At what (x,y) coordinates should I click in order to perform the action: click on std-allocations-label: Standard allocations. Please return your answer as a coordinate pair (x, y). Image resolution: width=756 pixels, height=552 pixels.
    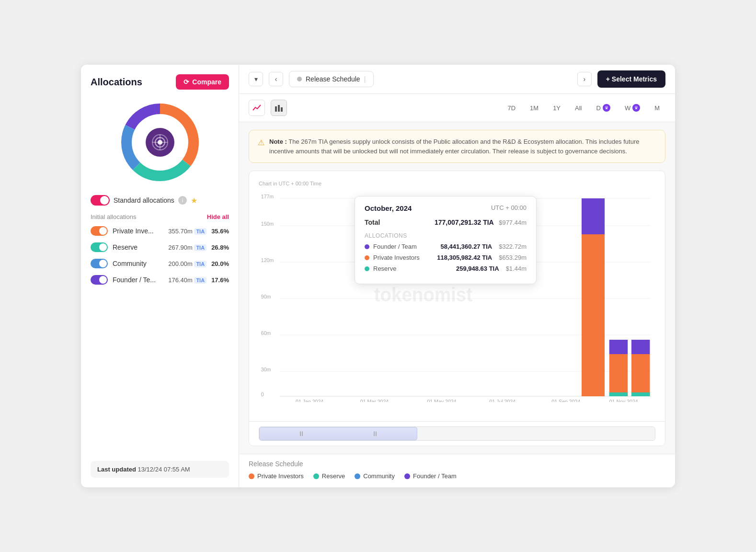
    Looking at the image, I should click on (144, 200).